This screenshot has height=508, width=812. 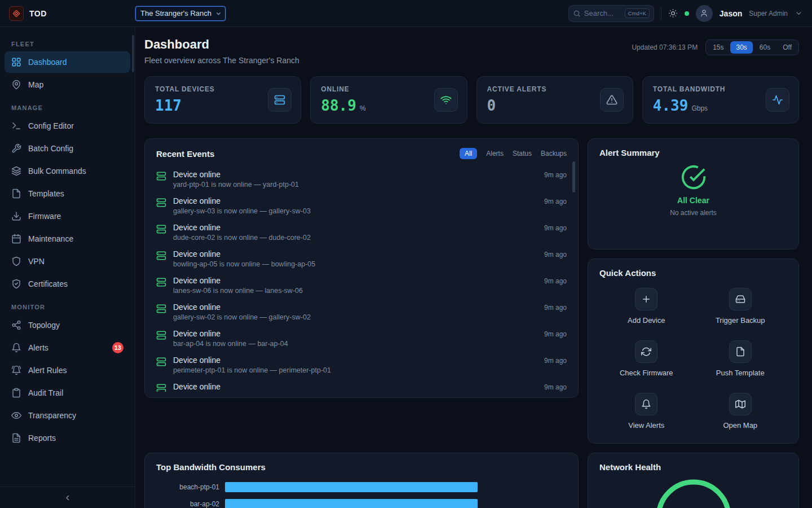 I want to click on quick-action-label: Add Device, so click(x=646, y=321).